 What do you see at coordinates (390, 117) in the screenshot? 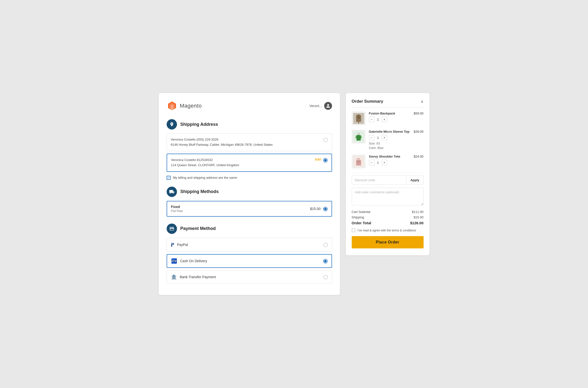
I see `product-details-1: Fusion Backpack − 1 +` at bounding box center [390, 117].